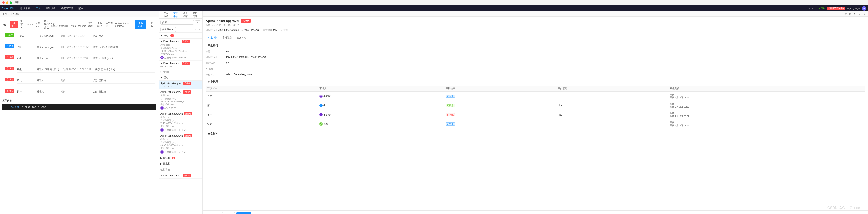  What do you see at coordinates (849, 8) in the screenshot?
I see `lang-select: 中文` at bounding box center [849, 8].